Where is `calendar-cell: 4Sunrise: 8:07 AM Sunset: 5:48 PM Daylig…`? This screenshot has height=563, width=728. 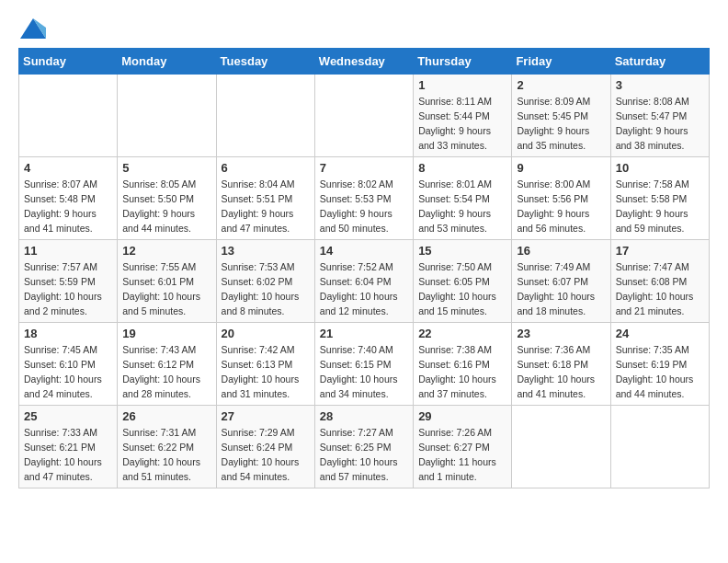
calendar-cell: 4Sunrise: 8:07 AM Sunset: 5:48 PM Daylig… is located at coordinates (68, 199).